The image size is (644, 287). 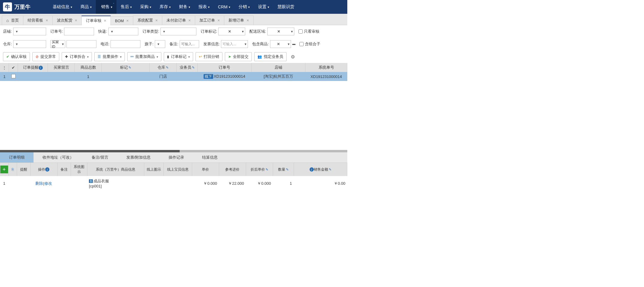 What do you see at coordinates (160, 44) in the screenshot?
I see `flag-select` at bounding box center [160, 44].